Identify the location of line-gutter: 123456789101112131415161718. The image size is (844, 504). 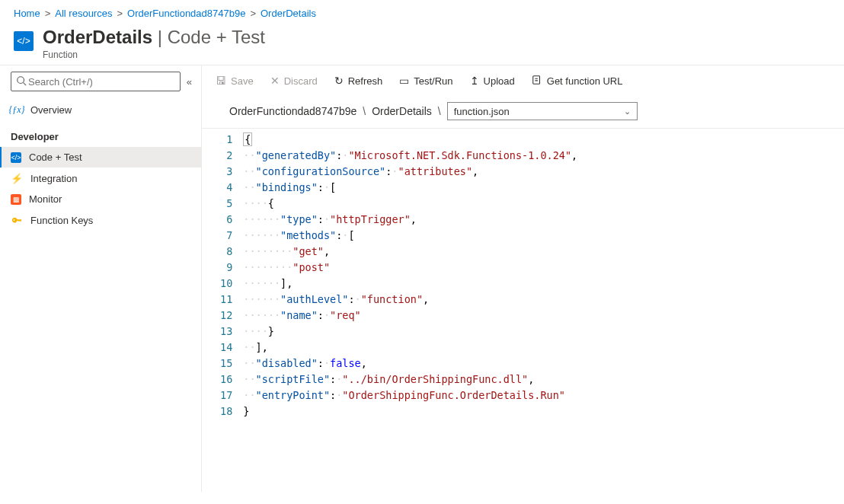
(222, 312).